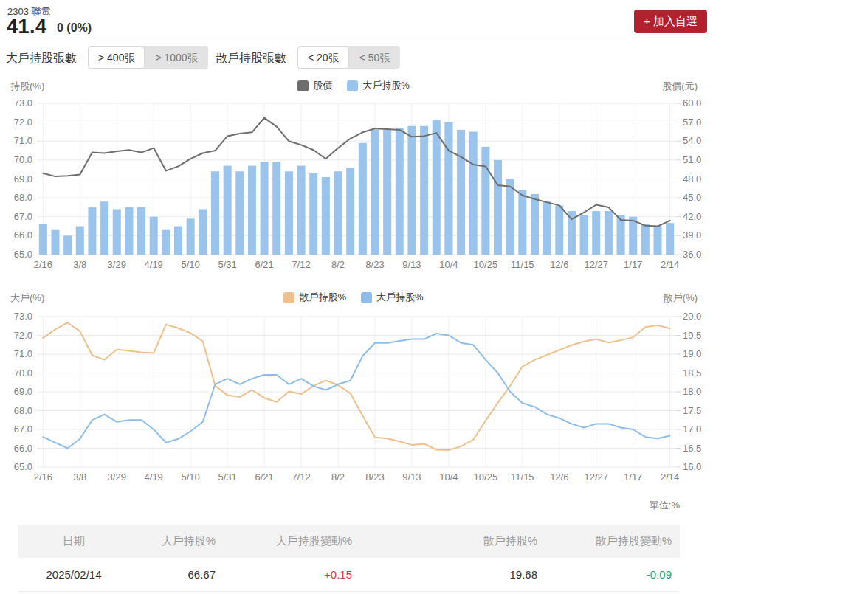 The image size is (868, 594). What do you see at coordinates (74, 542) in the screenshot?
I see `col-header-date: 日期` at bounding box center [74, 542].